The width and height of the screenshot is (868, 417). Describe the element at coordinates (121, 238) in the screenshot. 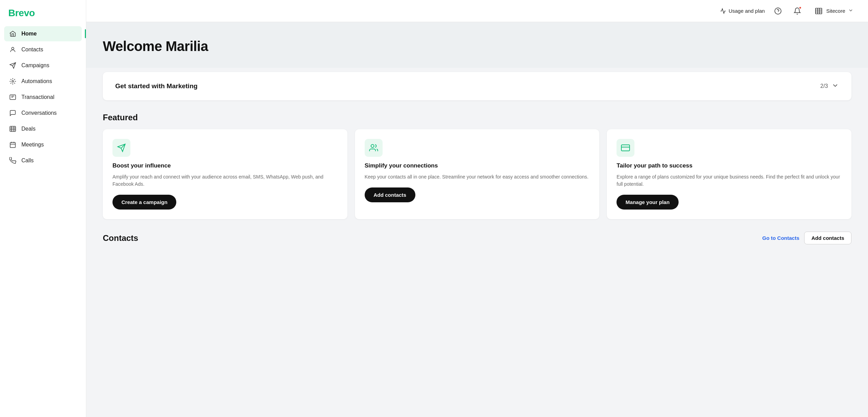

I see `contacts-section-title: Contacts` at that location.